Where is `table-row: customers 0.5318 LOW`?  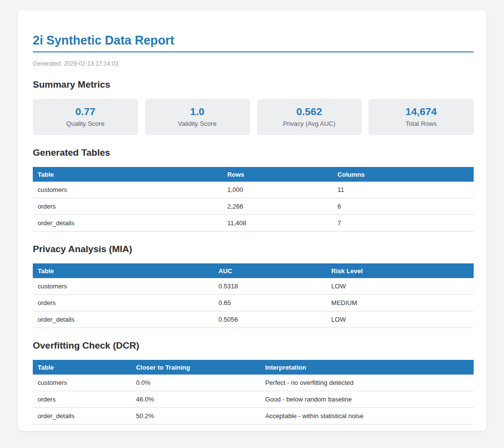
table-row: customers 0.5318 LOW is located at coordinates (253, 286).